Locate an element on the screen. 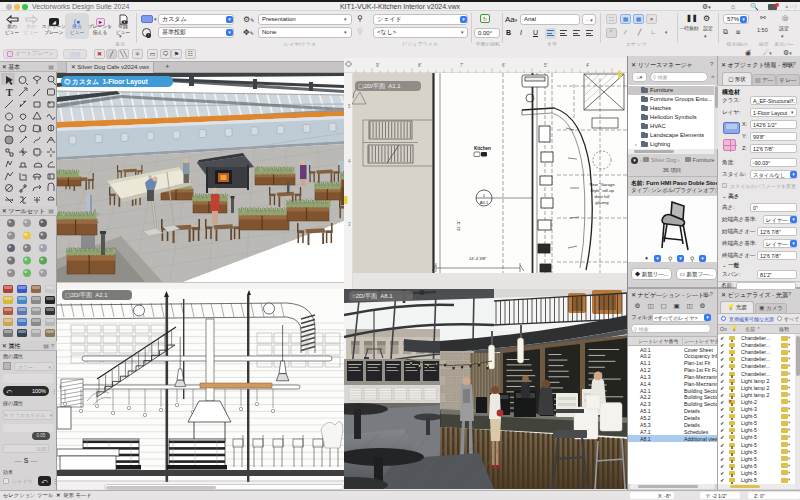  svg-text: 4' is located at coordinates (588, 66).